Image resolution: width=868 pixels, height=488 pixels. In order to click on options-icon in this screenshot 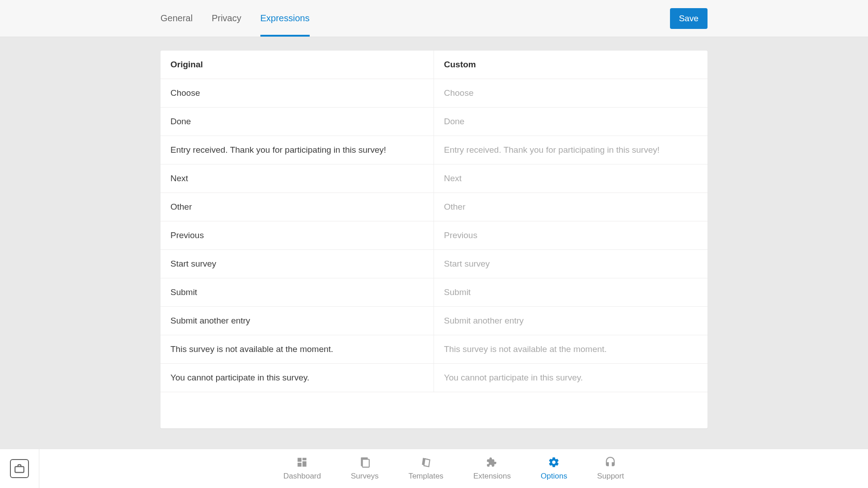, I will do `click(554, 462)`.